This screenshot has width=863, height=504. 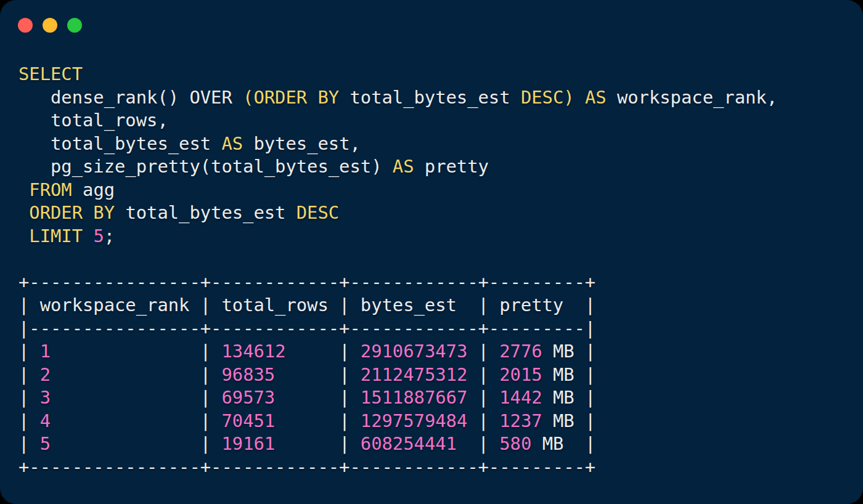 What do you see at coordinates (206, 166) in the screenshot?
I see `sql-token: pg_size_pretty(total_bytes_est)` at bounding box center [206, 166].